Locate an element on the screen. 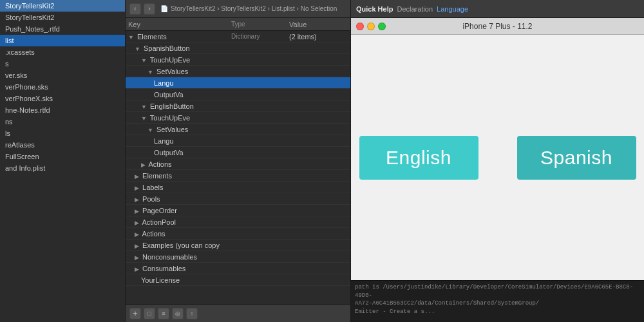  sidebar-item-ns: ns is located at coordinates (62, 122).